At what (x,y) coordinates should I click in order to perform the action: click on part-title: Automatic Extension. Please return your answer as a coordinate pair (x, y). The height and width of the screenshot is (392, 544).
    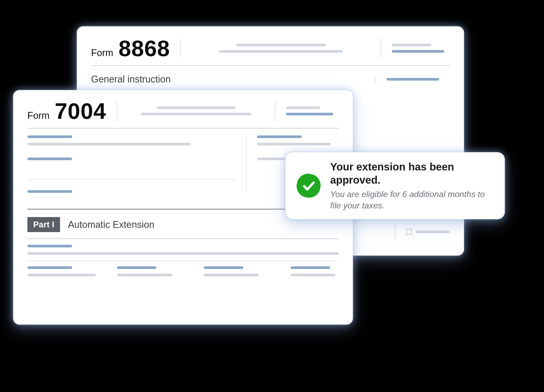
    Looking at the image, I should click on (111, 225).